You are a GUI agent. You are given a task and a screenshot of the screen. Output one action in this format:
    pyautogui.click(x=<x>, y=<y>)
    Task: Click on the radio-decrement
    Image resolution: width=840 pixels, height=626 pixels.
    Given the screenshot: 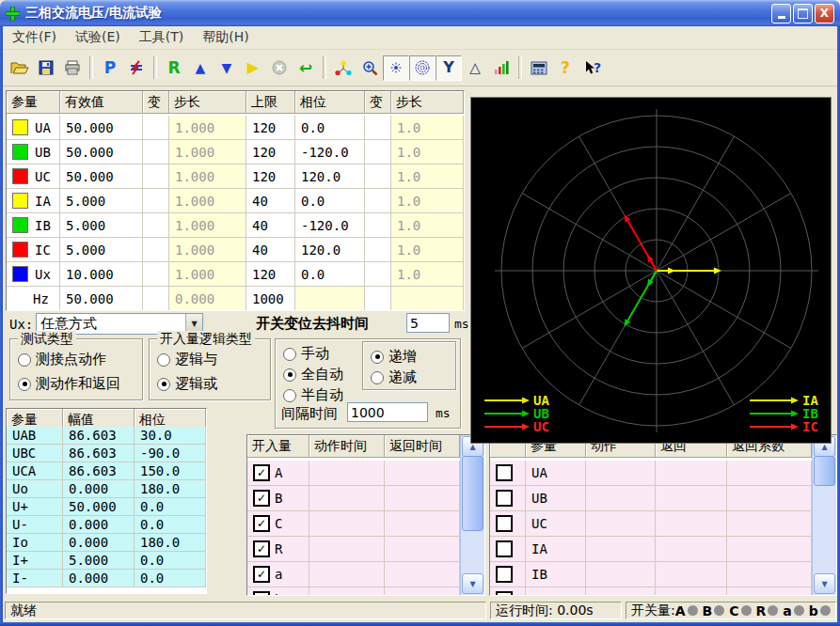 What is the action you would take?
    pyautogui.click(x=377, y=378)
    